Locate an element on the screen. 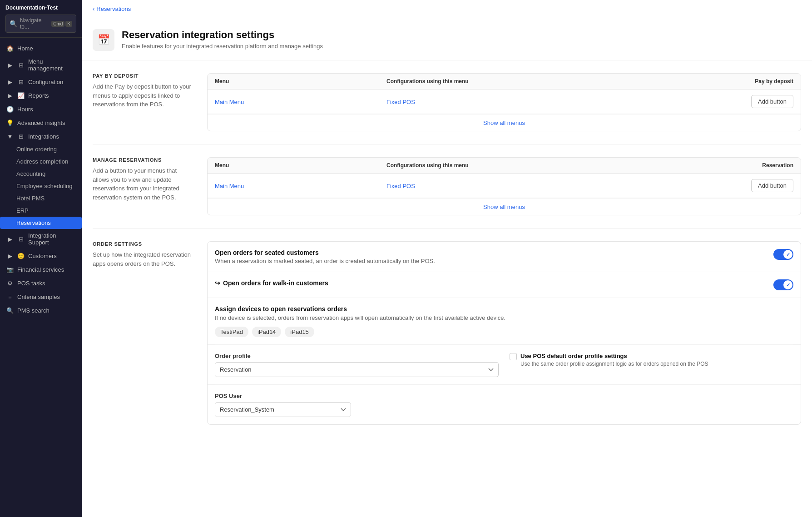 This screenshot has width=812, height=517. walkin-customers-toggle: ✓ is located at coordinates (783, 285).